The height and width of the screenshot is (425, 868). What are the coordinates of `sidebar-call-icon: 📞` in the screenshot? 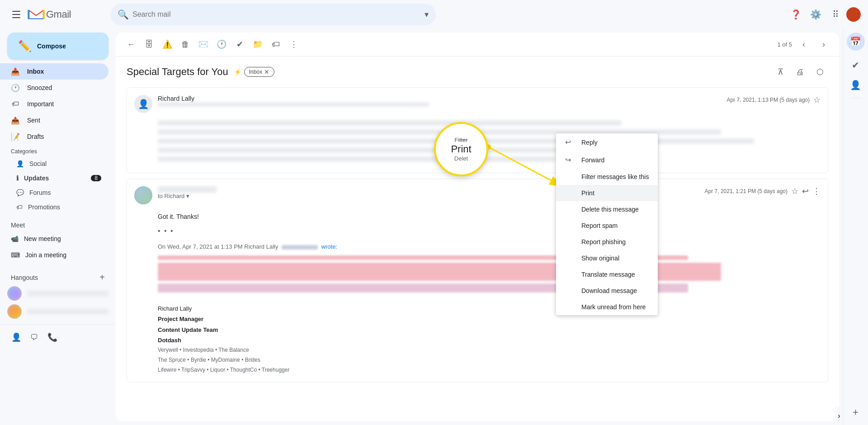 It's located at (52, 337).